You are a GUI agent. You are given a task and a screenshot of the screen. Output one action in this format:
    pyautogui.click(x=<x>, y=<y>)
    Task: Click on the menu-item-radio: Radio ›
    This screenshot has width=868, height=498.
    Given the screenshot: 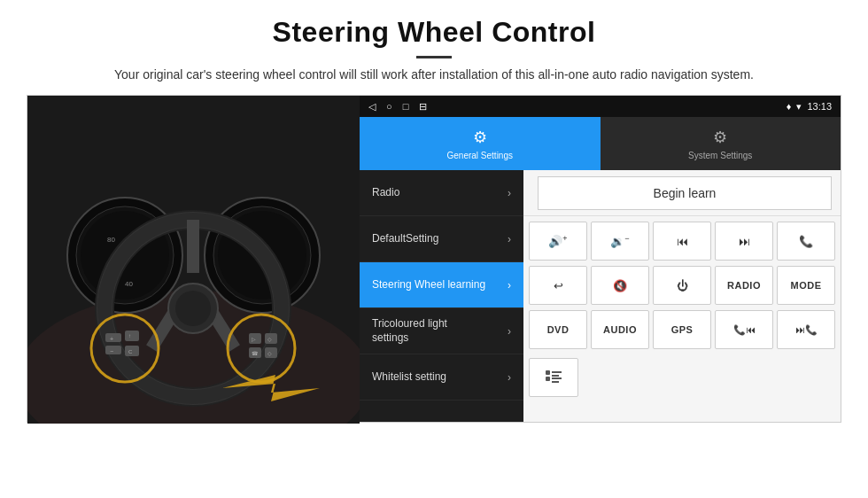 What is the action you would take?
    pyautogui.click(x=441, y=193)
    